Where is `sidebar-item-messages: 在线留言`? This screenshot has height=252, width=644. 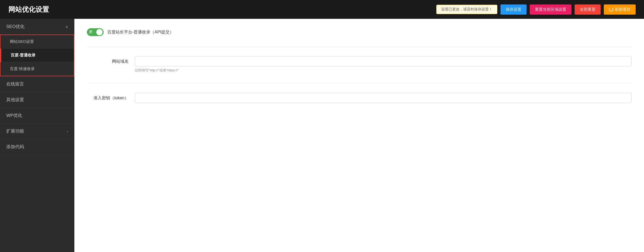 sidebar-item-messages: 在线留言 is located at coordinates (37, 84).